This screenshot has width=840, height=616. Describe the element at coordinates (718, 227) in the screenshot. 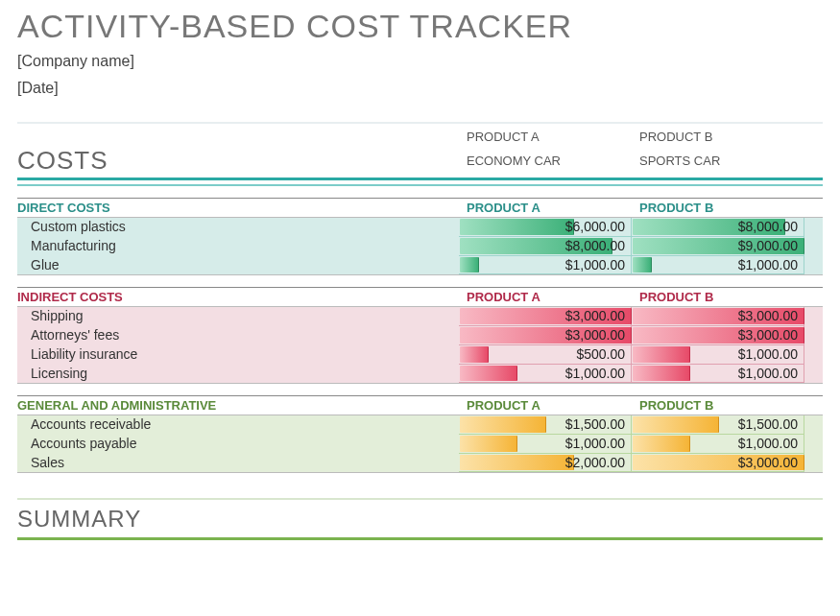

I see `value-cell-product-b: $8,000.00` at that location.